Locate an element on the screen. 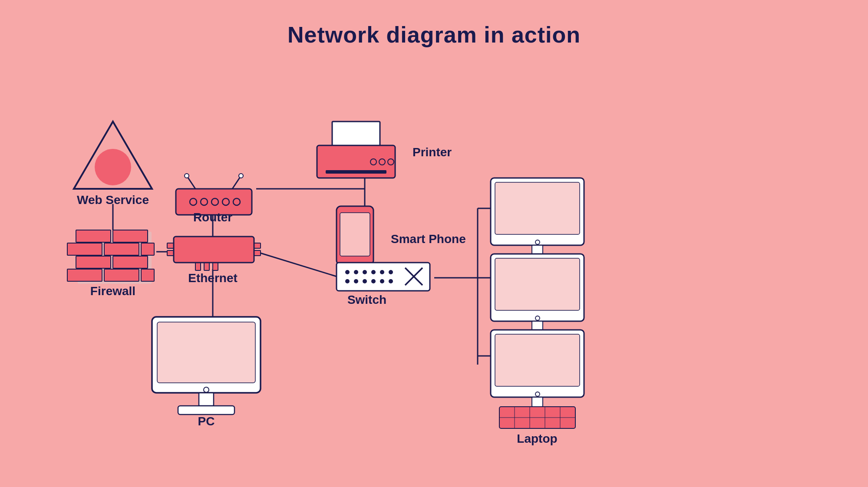  laptop3-icon is located at coordinates (538, 379).